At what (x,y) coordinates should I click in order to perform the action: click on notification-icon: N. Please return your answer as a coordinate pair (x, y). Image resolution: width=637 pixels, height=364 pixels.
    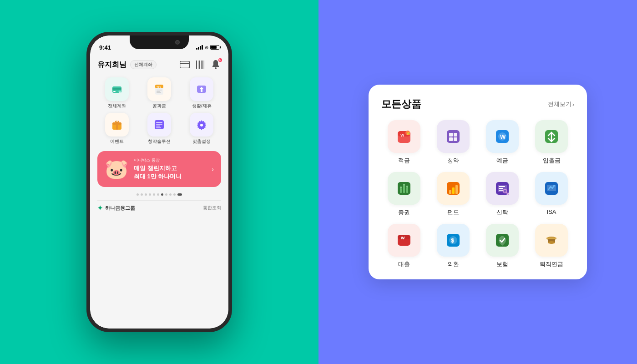
    Looking at the image, I should click on (216, 65).